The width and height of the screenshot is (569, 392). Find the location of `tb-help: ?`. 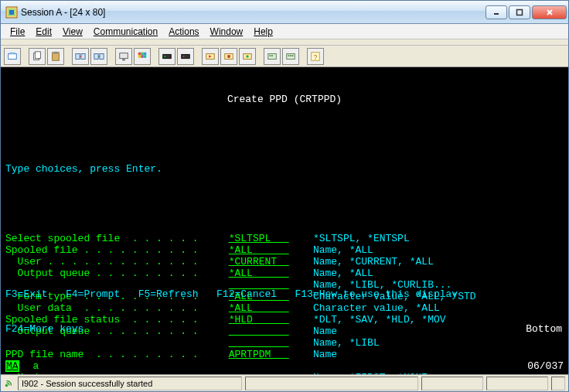

tb-help: ? is located at coordinates (315, 56).